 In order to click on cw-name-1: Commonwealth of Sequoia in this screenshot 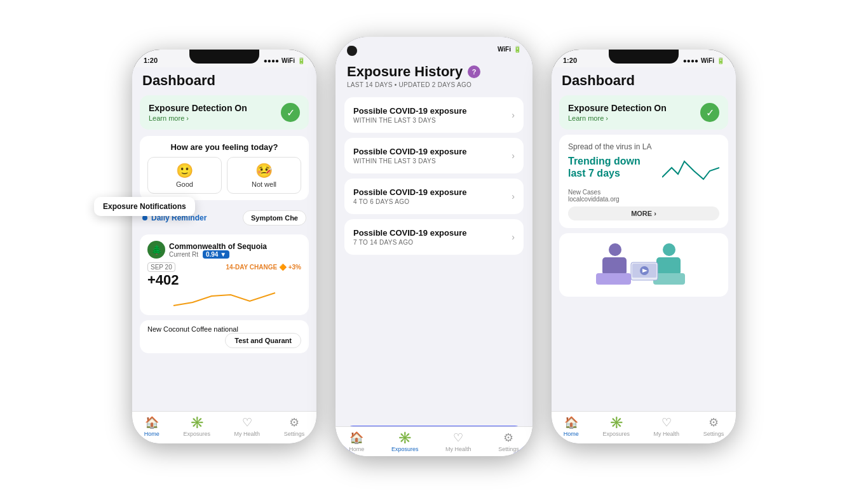, I will do `click(218, 246)`.